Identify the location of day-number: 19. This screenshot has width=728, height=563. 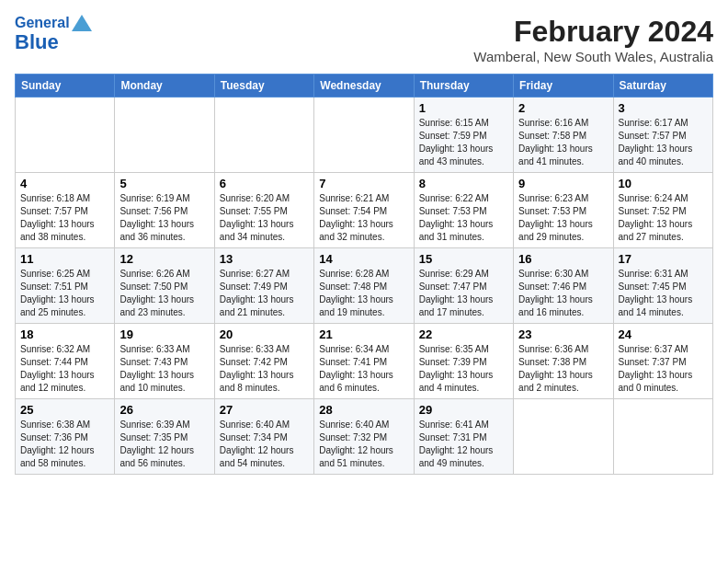
(164, 335).